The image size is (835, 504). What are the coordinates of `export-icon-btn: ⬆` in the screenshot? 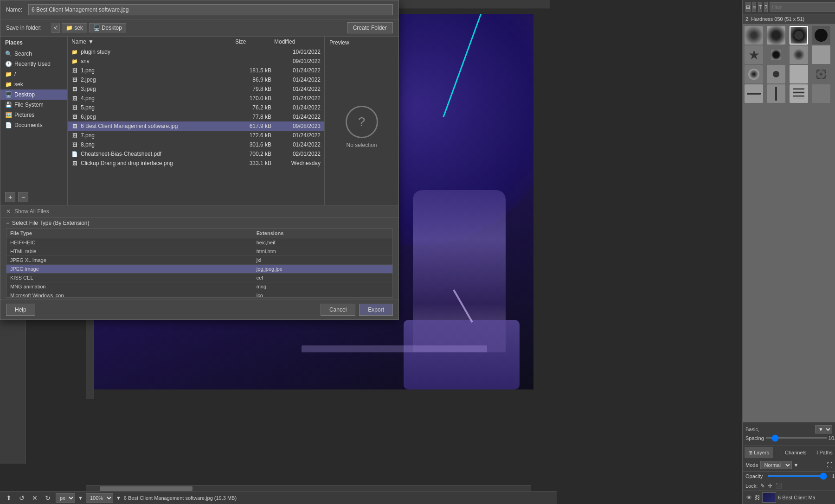 It's located at (9, 498).